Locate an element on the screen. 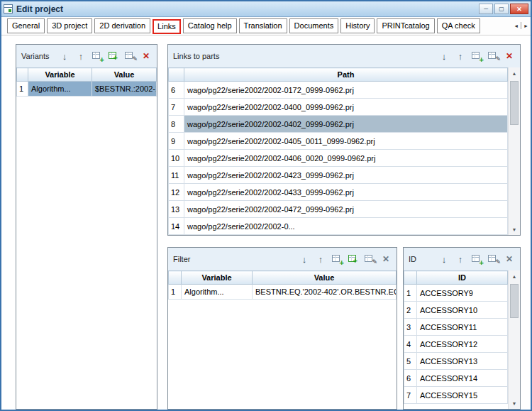  cell-id: ACCESSORY11 is located at coordinates (462, 327).